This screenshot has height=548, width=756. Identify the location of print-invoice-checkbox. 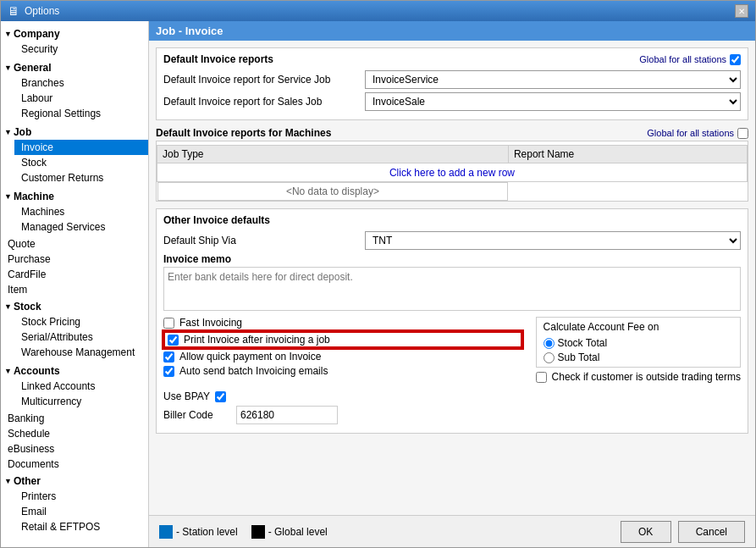
(173, 340).